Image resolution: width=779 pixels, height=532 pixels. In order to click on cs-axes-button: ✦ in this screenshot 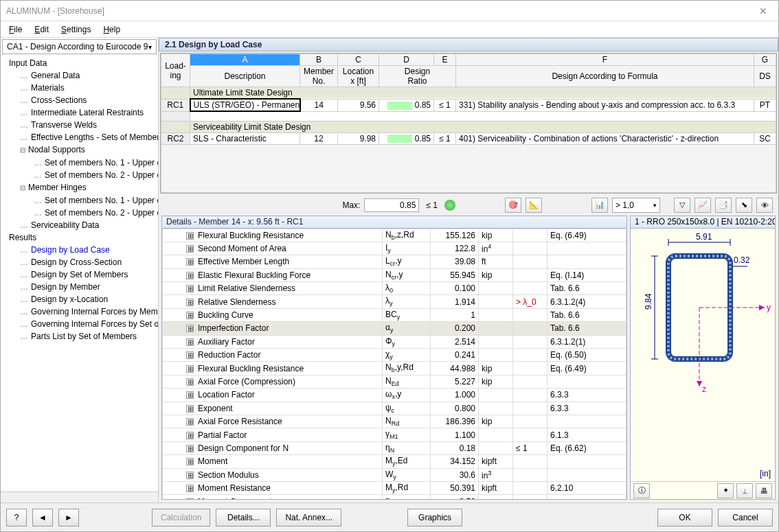, I will do `click(725, 491)`.